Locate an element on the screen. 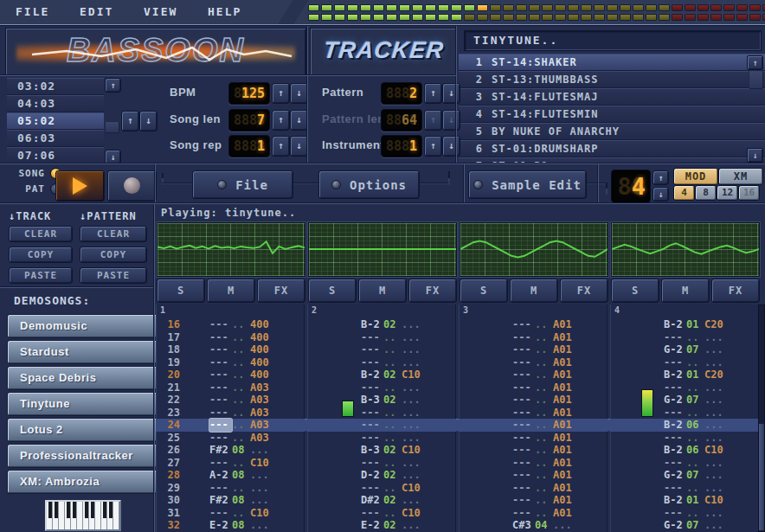 The height and width of the screenshot is (532, 765). pattern-row: 18---..400 is located at coordinates (230, 349).